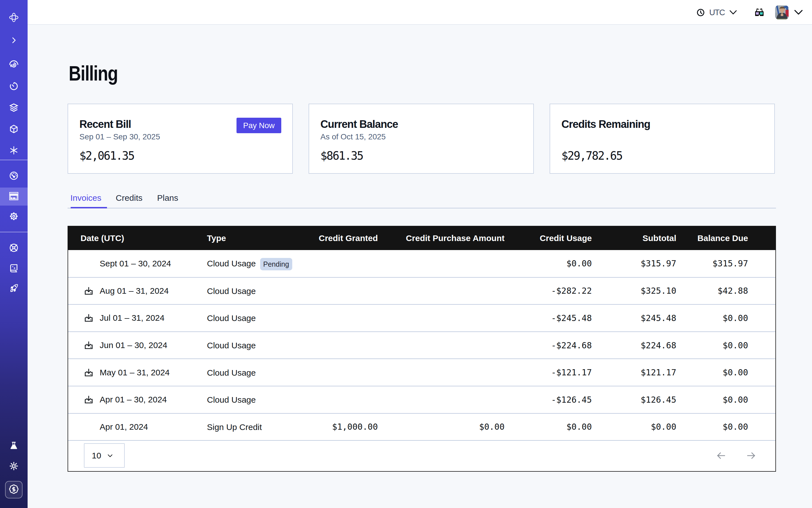 The height and width of the screenshot is (508, 812). I want to click on sidebar-item-launch, so click(14, 289).